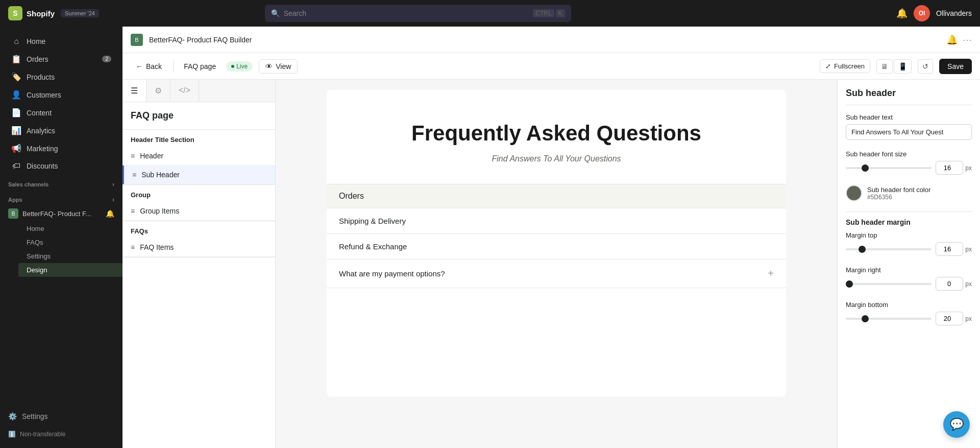 This screenshot has width=980, height=448. I want to click on sidebar-item-discounts: 🏷 Discounts, so click(61, 166).